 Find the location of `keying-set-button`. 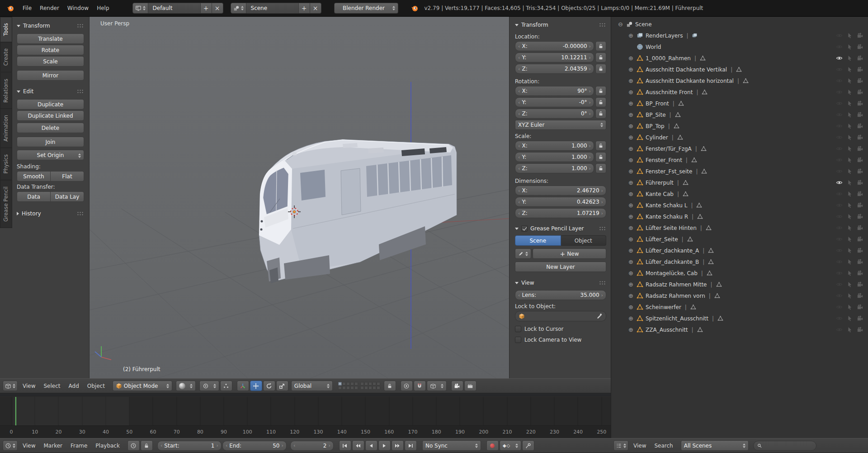

keying-set-button is located at coordinates (528, 445).